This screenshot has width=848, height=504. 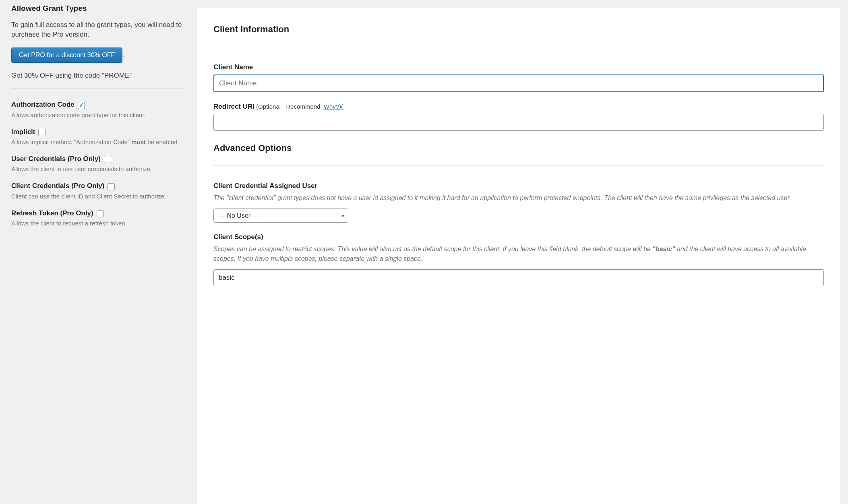 What do you see at coordinates (519, 278) in the screenshot?
I see `client-scopes-input` at bounding box center [519, 278].